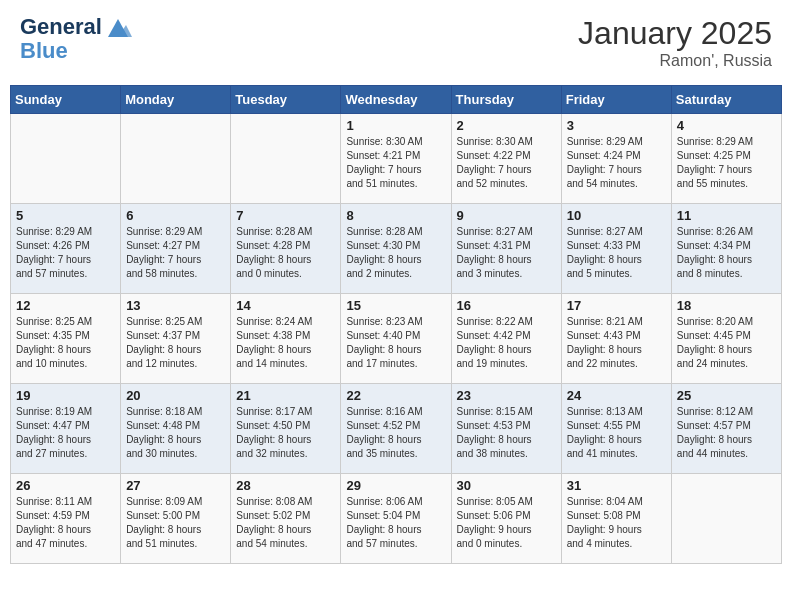 The image size is (792, 612). What do you see at coordinates (176, 519) in the screenshot?
I see `calendar-cell: 27Sunrise: 8:09 AM Sunset: 5:00 PM Dayli…` at bounding box center [176, 519].